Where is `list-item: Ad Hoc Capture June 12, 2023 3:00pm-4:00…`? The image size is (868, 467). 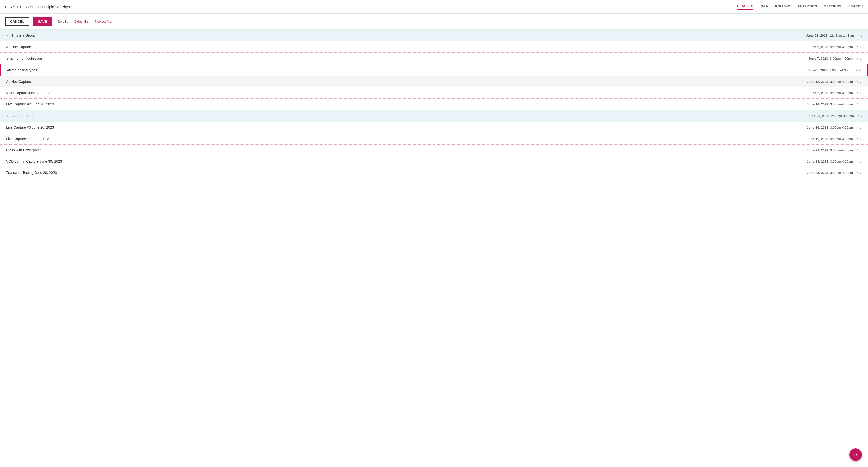
list-item: Ad Hoc Capture June 12, 2023 3:00pm-4:00… is located at coordinates (434, 81).